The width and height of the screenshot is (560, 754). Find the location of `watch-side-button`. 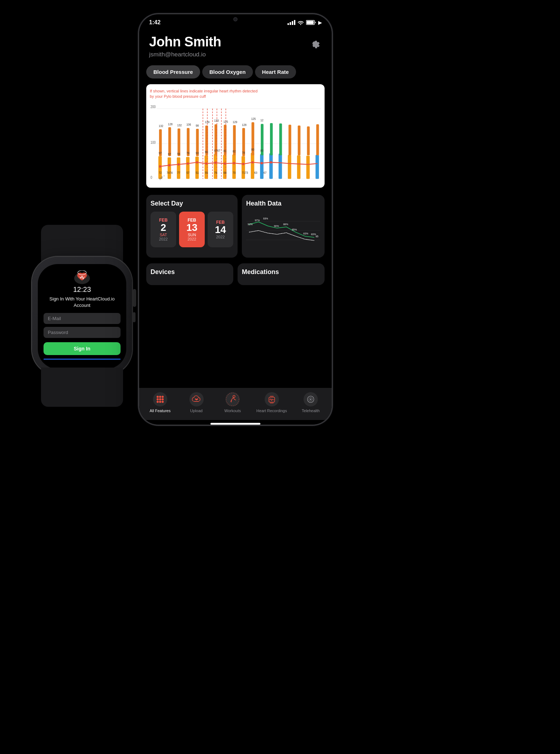

watch-side-button is located at coordinates (134, 317).